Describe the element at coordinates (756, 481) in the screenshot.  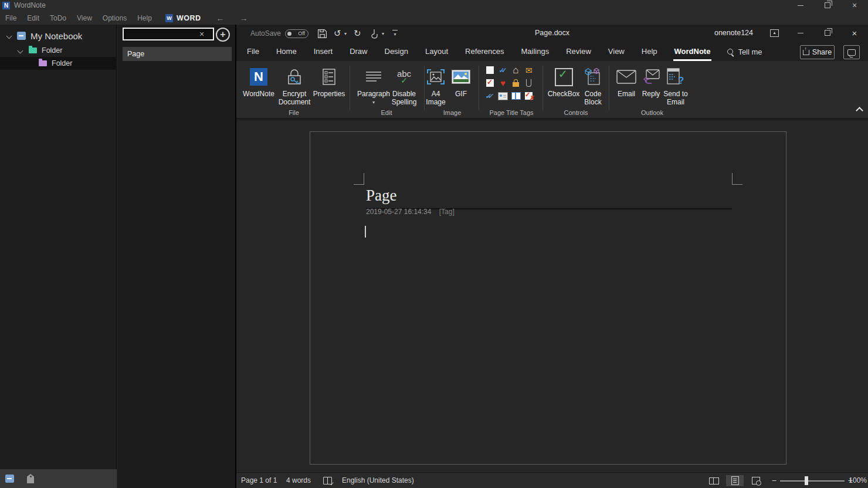
I see `web-layout-button` at that location.